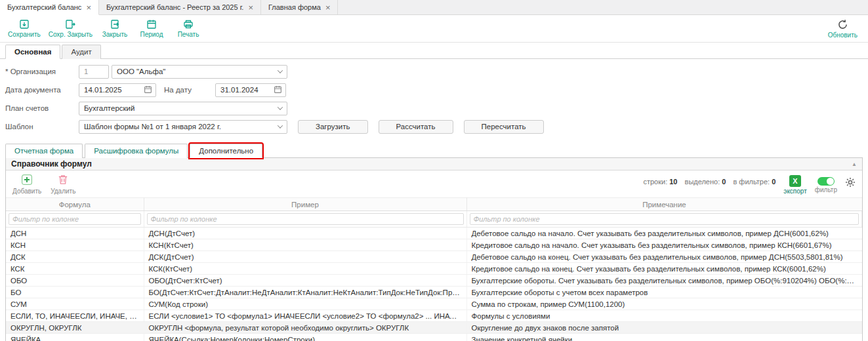 The width and height of the screenshot is (868, 341). I want to click on detail-tabbar: Отчетная форма Расшифровка формулы Допол…, so click(434, 151).